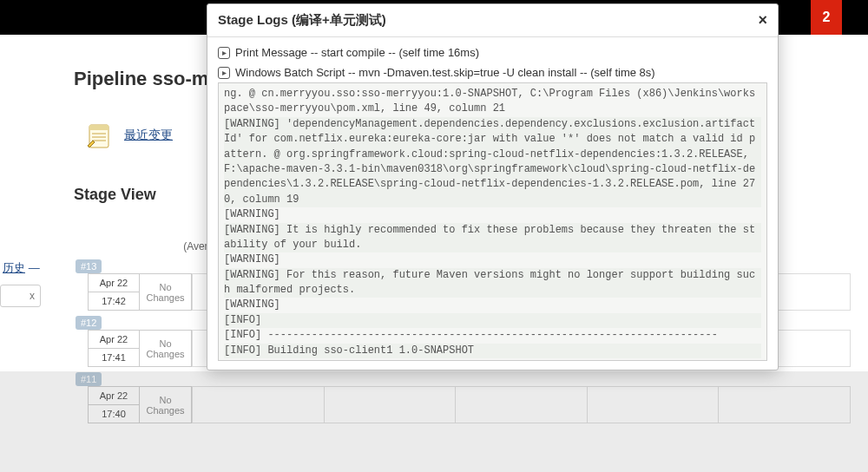 The height and width of the screenshot is (472, 868). What do you see at coordinates (493, 52) in the screenshot?
I see `step-row: ▸ Print Message -- start compile -- (sel…` at bounding box center [493, 52].